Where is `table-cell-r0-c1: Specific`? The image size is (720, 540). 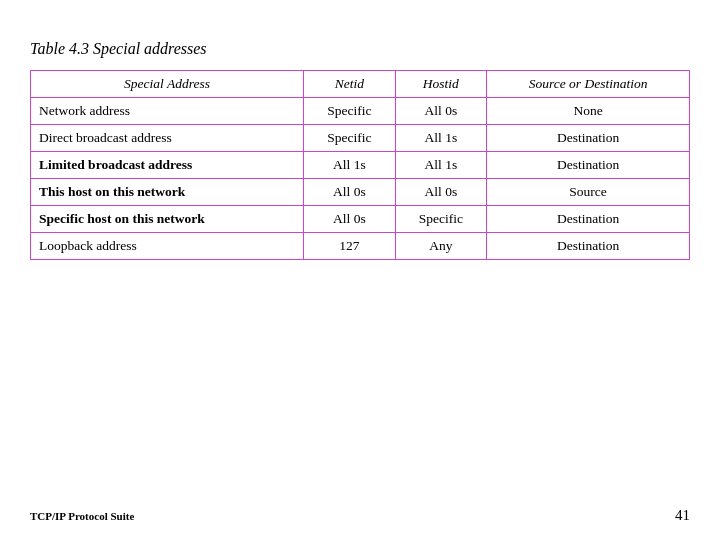 table-cell-r0-c1: Specific is located at coordinates (350, 112).